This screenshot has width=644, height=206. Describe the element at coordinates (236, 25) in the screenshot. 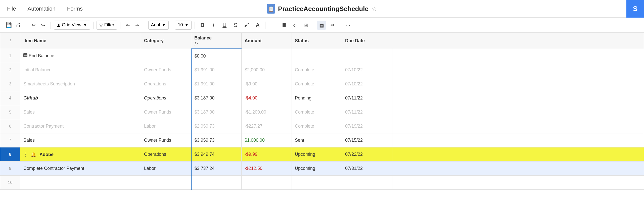

I see `strikethrough-button: S` at that location.